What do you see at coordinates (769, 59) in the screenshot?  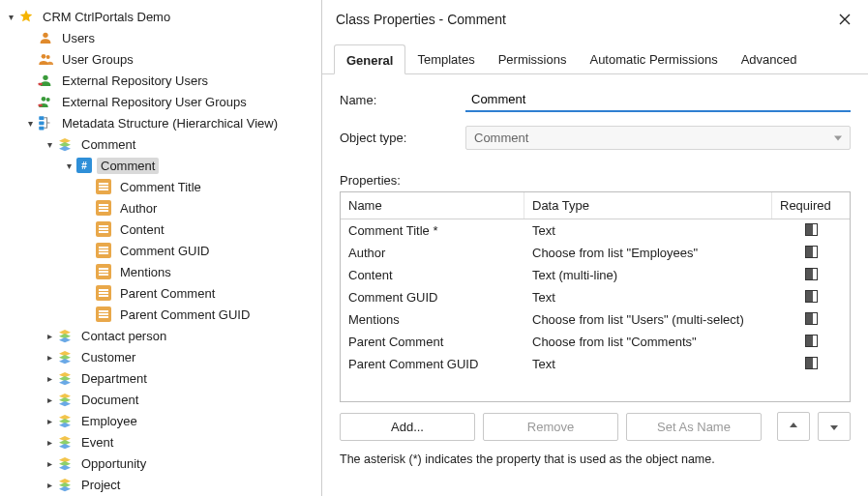 I see `tab-advanced: Advanced` at bounding box center [769, 59].